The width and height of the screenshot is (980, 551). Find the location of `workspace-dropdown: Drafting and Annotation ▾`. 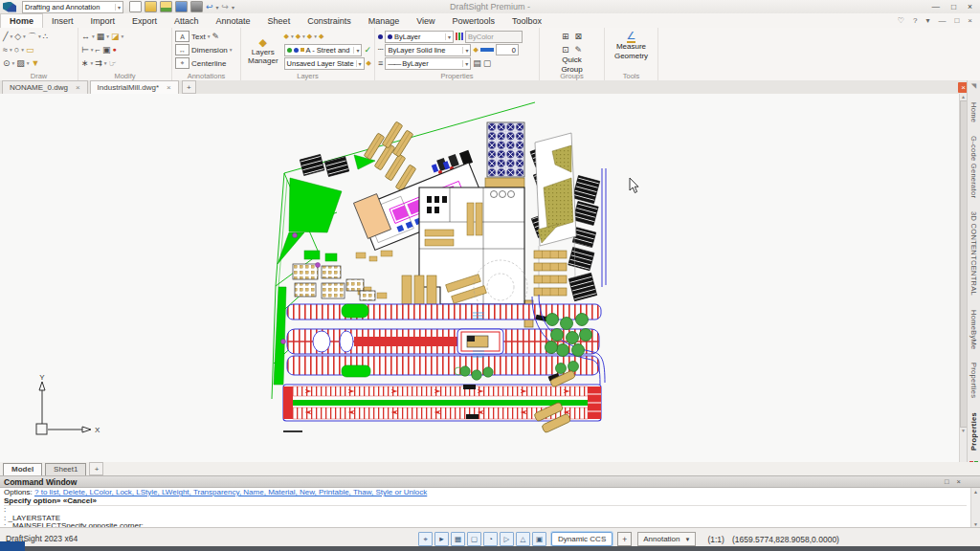

workspace-dropdown: Drafting and Annotation ▾ is located at coordinates (73, 8).